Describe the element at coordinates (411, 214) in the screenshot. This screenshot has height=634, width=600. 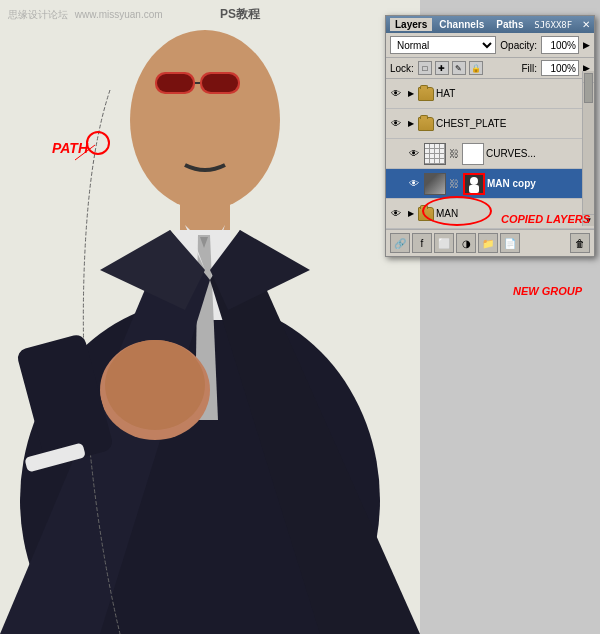
I see `expand-icon-man: ▶` at that location.